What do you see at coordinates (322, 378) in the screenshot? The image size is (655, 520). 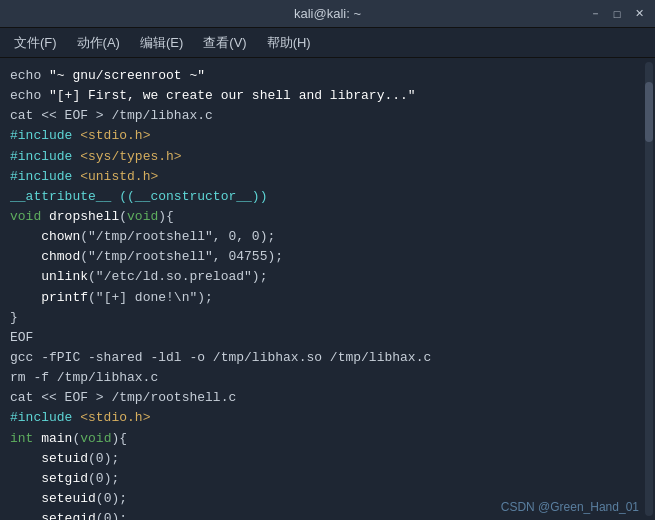 I see `terminal-line: rm -f /tmp/libhax.c` at bounding box center [322, 378].